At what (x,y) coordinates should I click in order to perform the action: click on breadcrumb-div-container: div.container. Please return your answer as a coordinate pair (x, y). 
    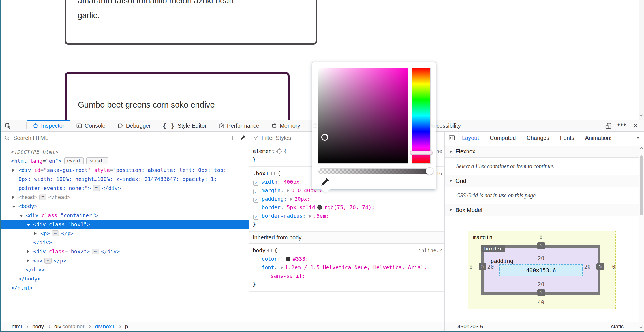
    Looking at the image, I should click on (69, 327).